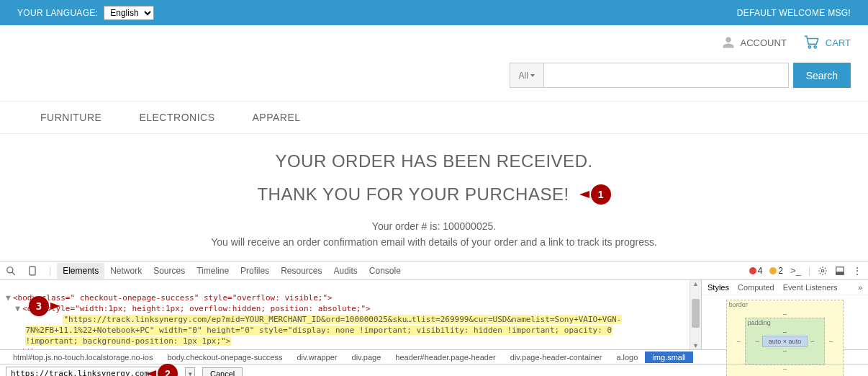 This screenshot has width=868, height=376. Describe the element at coordinates (255, 271) in the screenshot. I see `tab-profiles: Profiles` at that location.